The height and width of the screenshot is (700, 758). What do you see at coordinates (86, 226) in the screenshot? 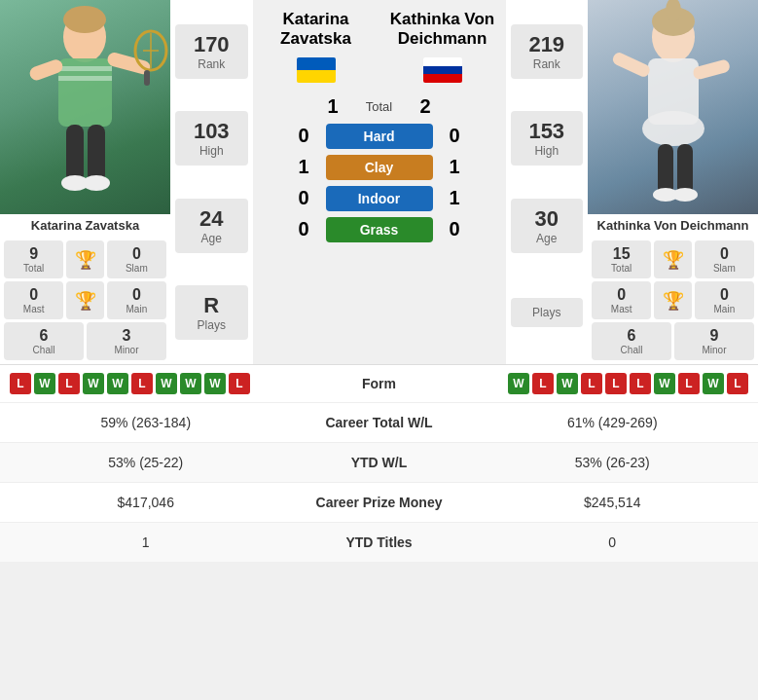
I see `left-player-name-under: Katarina Zavatska` at bounding box center [86, 226].